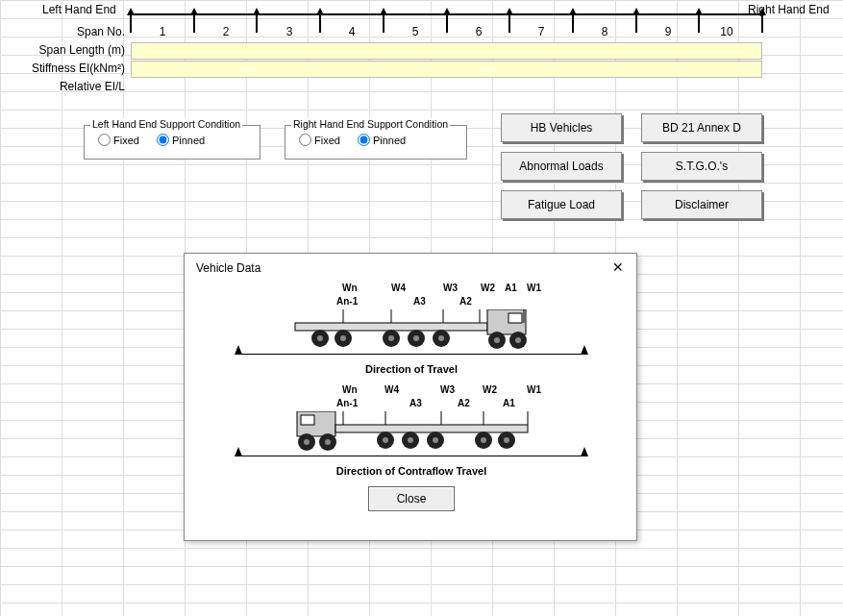 The image size is (843, 616). Describe the element at coordinates (411, 330) in the screenshot. I see `truck-right-icon` at that location.